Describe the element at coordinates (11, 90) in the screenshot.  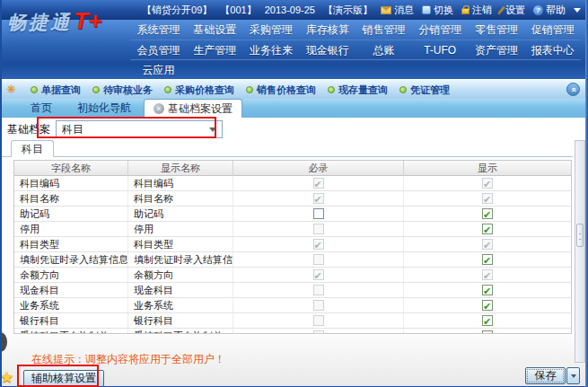
I see `gear-icon: ✳` at that location.